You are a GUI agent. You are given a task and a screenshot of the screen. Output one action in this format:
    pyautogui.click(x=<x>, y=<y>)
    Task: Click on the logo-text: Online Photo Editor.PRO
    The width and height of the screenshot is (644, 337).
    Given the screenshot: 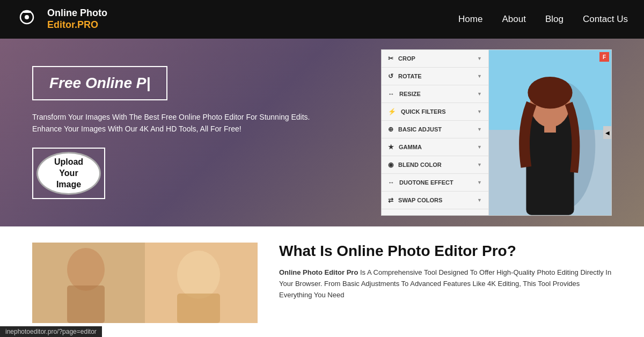 What is the action you would take?
    pyautogui.click(x=77, y=19)
    